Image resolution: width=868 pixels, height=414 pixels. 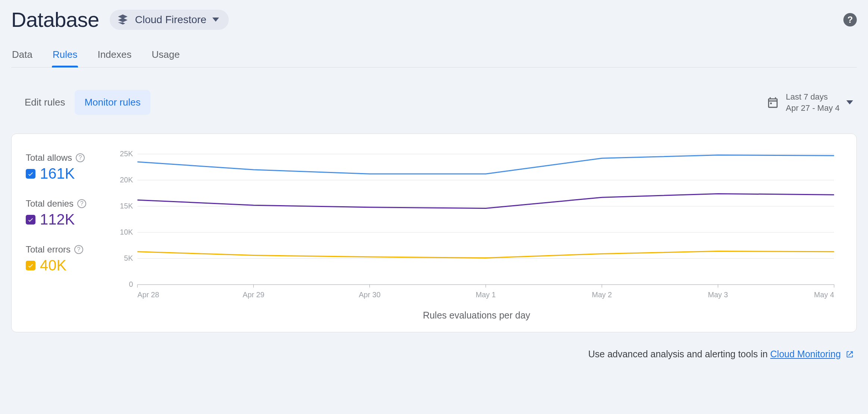 I want to click on footer-prefix: Use advanced analysis and alerting tools…, so click(x=679, y=354).